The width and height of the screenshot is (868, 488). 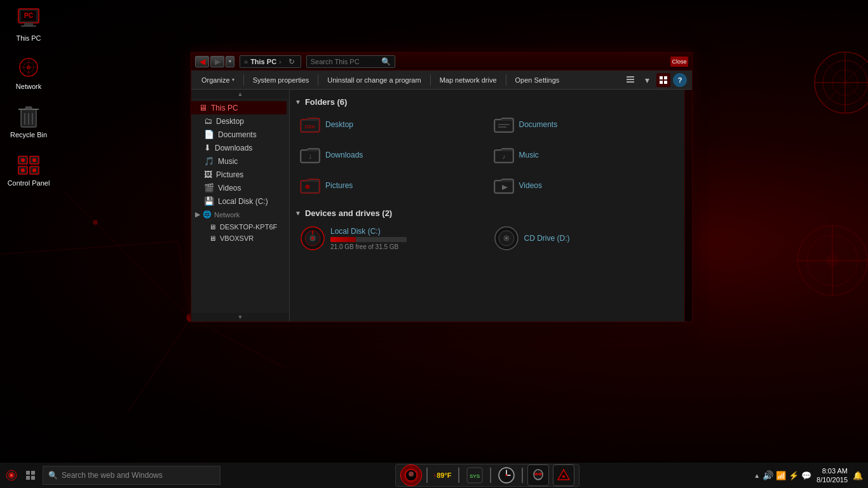 I want to click on folders-section-header: ▼ Folders (6), so click(x=487, y=103).